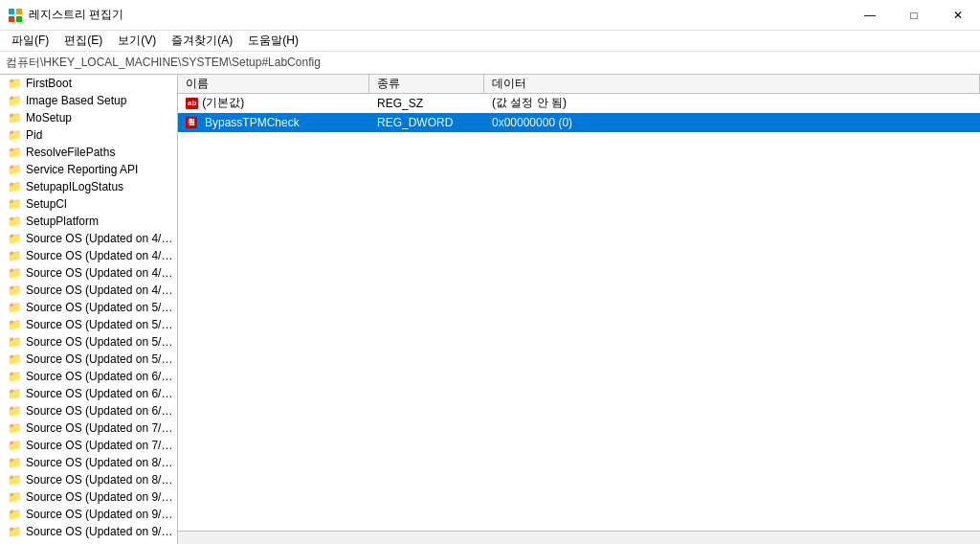  Describe the element at coordinates (101, 376) in the screenshot. I see `tree-item-label: Source OS (Updated on 6/11/20` at that location.